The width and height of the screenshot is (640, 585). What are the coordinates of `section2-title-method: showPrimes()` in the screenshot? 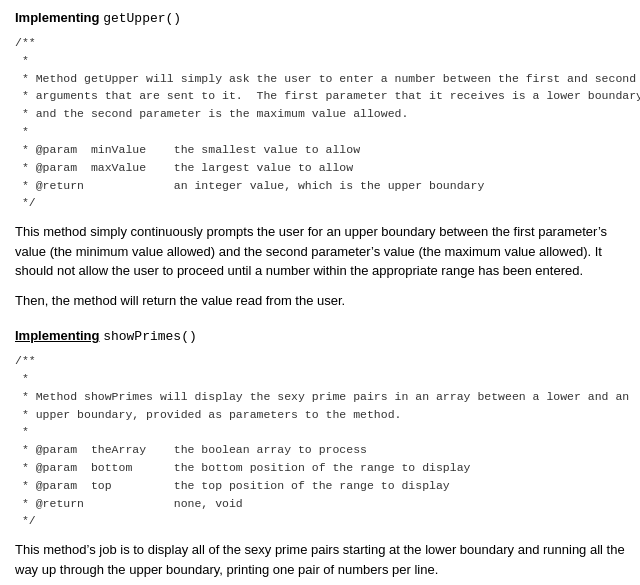 It's located at (150, 336).